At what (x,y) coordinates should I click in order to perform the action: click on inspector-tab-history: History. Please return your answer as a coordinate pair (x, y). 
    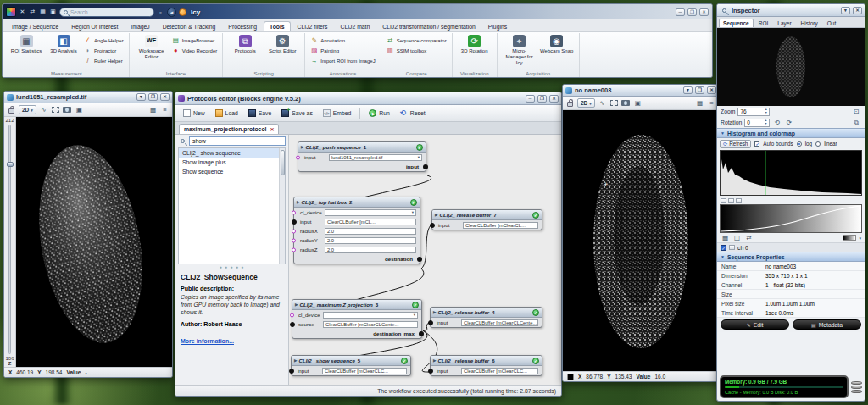
    Looking at the image, I should click on (810, 23).